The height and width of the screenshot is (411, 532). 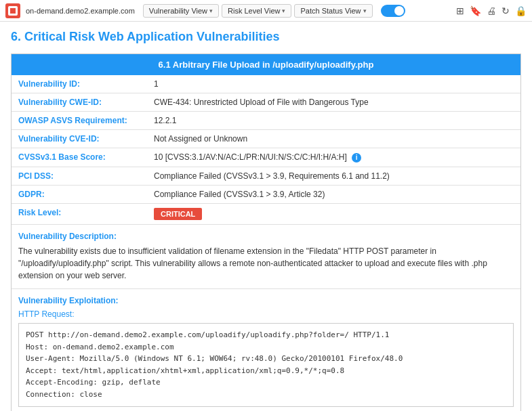 What do you see at coordinates (266, 371) in the screenshot?
I see `http-request-line: Accept: text/html,application/xhtml+xml,…` at bounding box center [266, 371].